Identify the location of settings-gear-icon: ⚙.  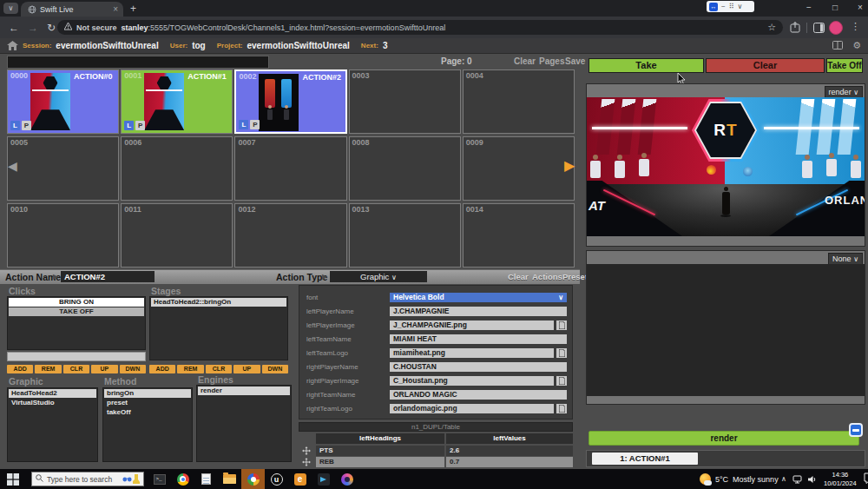
(857, 45).